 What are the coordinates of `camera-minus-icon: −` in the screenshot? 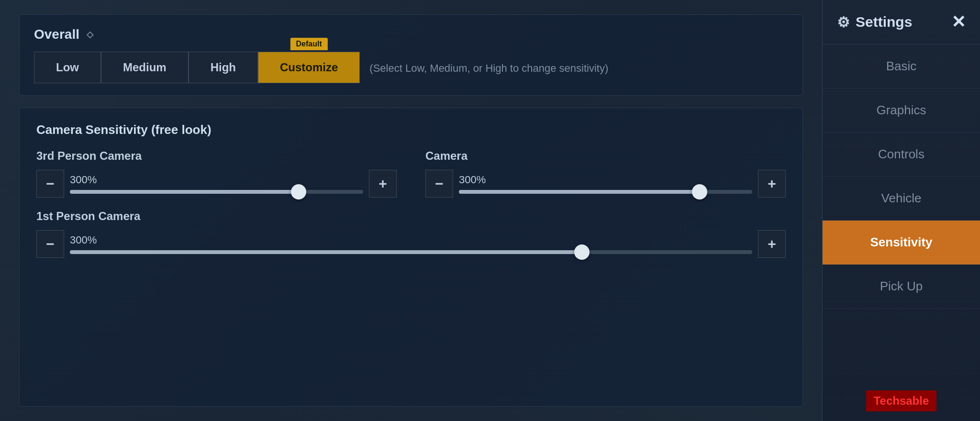 It's located at (439, 184).